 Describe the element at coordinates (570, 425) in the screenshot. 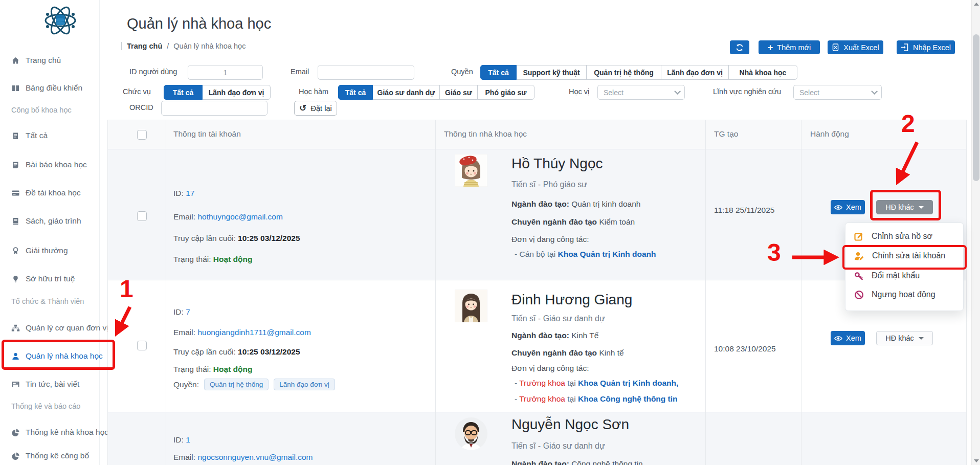

I see `scientist-name: Nguyễn Ngọc Sơn` at that location.